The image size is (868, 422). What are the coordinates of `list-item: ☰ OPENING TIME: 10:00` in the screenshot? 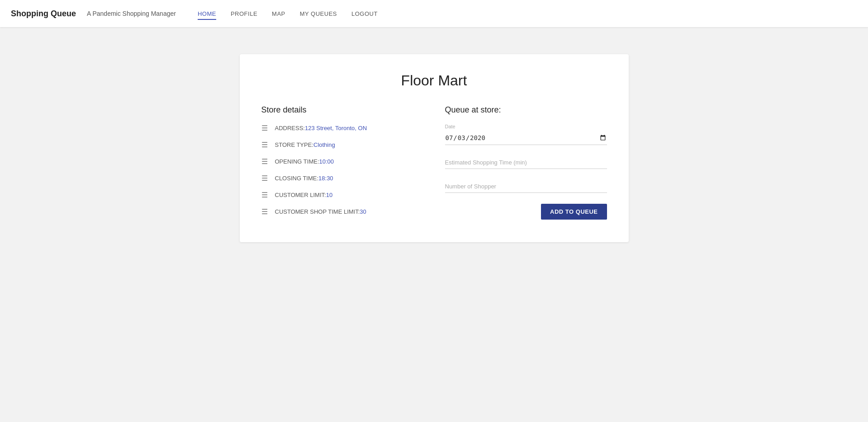 It's located at (342, 162).